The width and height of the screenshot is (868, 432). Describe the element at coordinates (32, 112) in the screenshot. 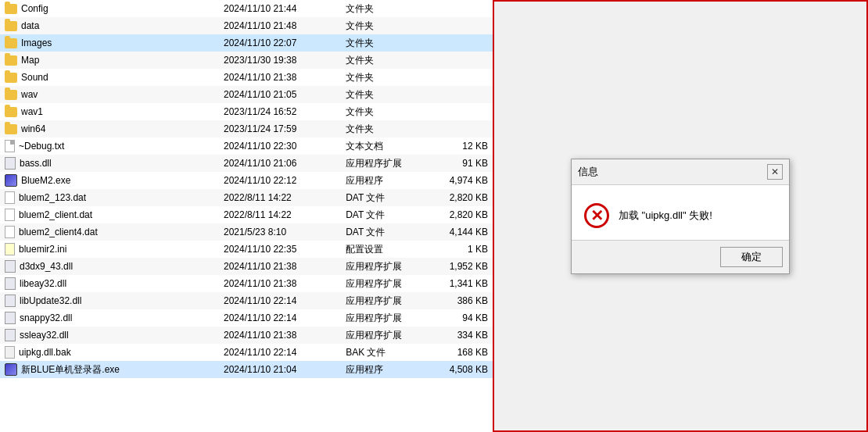

I see `file-name: wav1` at that location.